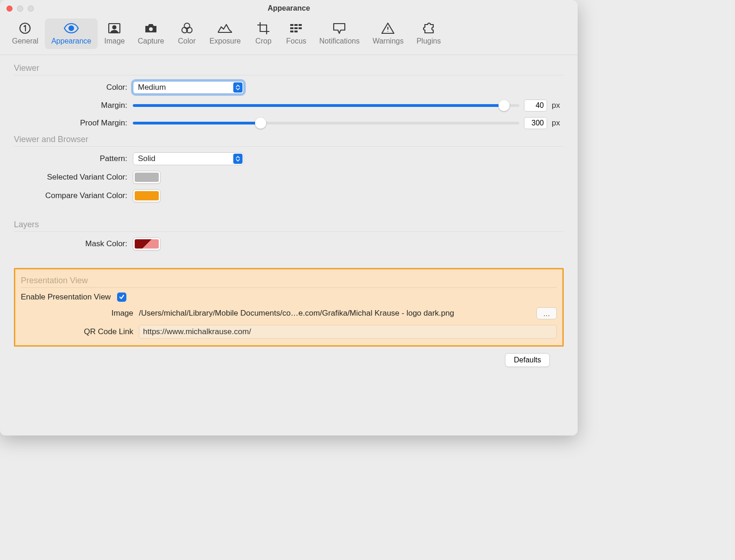 Image resolution: width=735 pixels, height=560 pixels. Describe the element at coordinates (536, 123) in the screenshot. I see `proof-margin-value-input` at that location.